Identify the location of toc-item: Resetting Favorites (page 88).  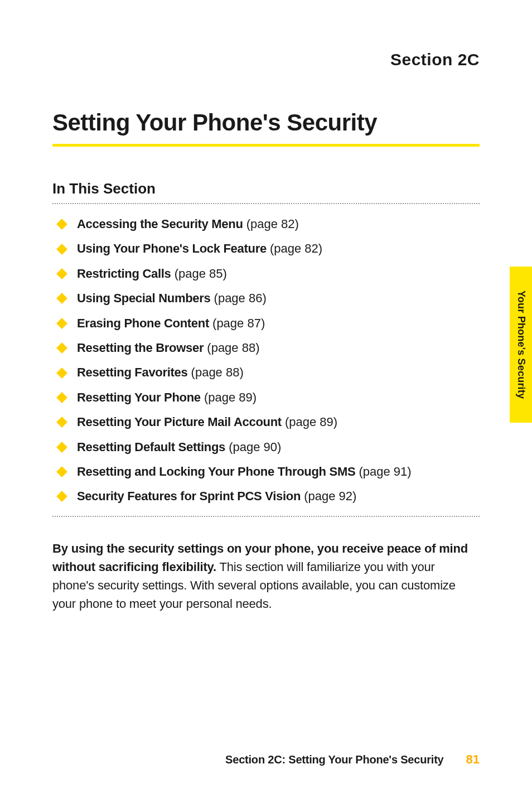
(266, 373).